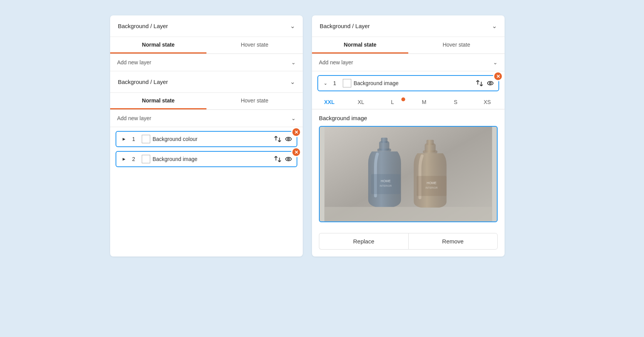  I want to click on bottles-illustration: HOME INTERIOR HOME INTERIOR, so click(408, 174).